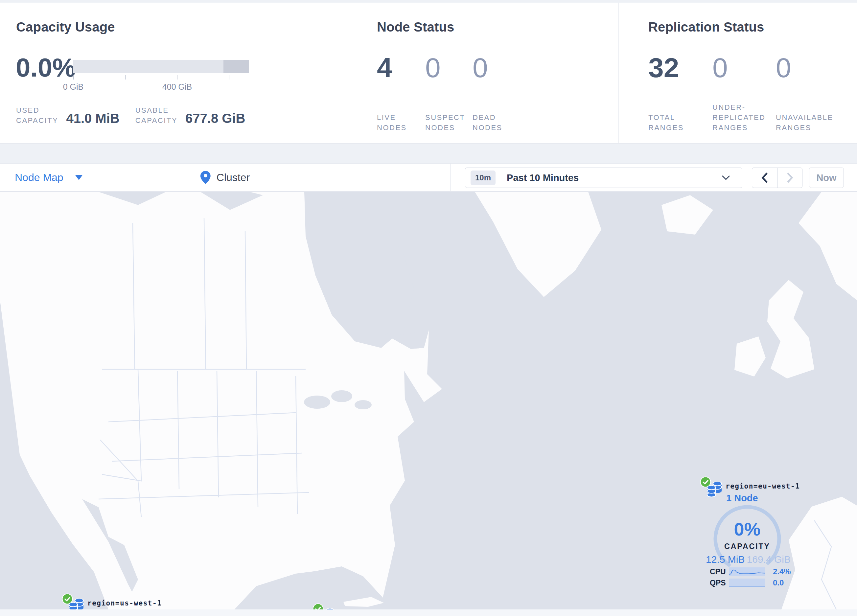 Image resolution: width=857 pixels, height=616 pixels. What do you see at coordinates (487, 116) in the screenshot?
I see `dead-nodes-label: DEAD NODES` at bounding box center [487, 116].